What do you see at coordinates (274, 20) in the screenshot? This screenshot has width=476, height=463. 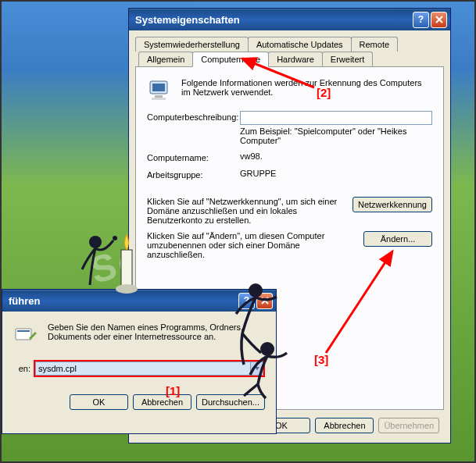 I see `window-title: Systemeigenschaften` at bounding box center [274, 20].